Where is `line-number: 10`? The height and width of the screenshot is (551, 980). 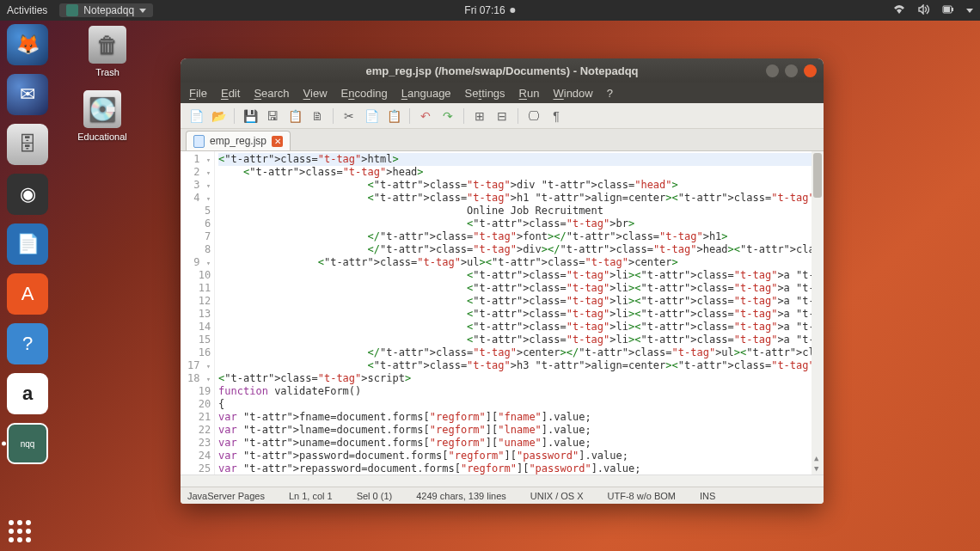
line-number: 10 is located at coordinates (199, 275).